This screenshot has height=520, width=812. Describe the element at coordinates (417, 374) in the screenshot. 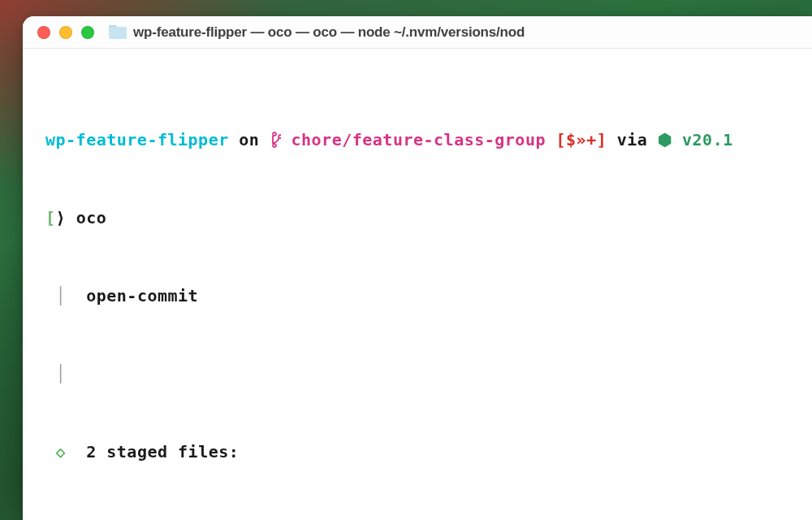

I see `output-line: │` at that location.